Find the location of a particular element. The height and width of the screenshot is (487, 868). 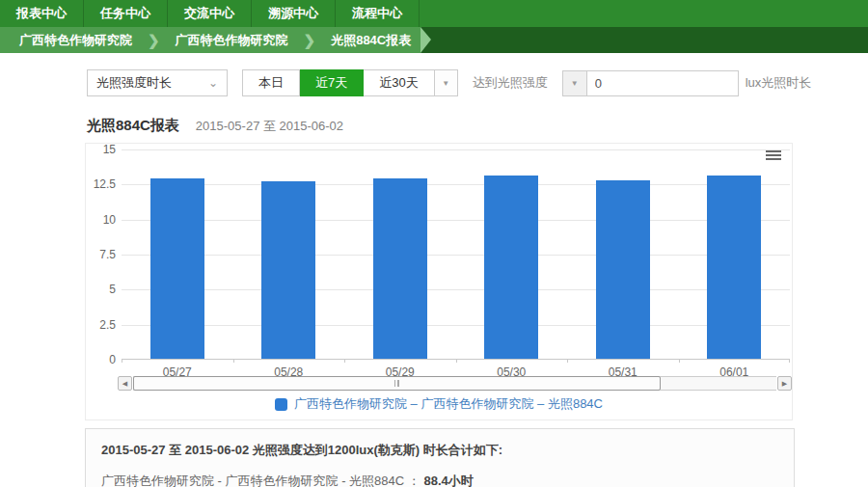

breadcrumb-strip: 广西特色作物研究院❯广西特色作物研究院❯光照884C报表 is located at coordinates (210, 41).